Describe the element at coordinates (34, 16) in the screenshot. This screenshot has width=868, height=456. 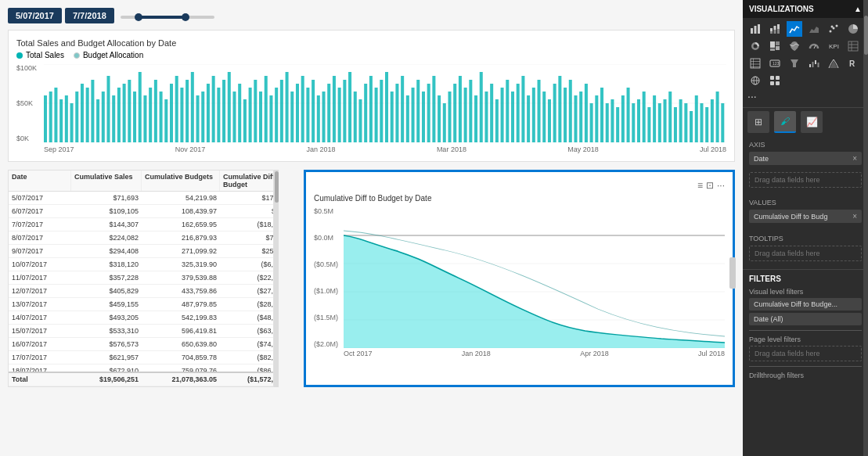
I see `start-date-button: 5/07/2017` at that location.